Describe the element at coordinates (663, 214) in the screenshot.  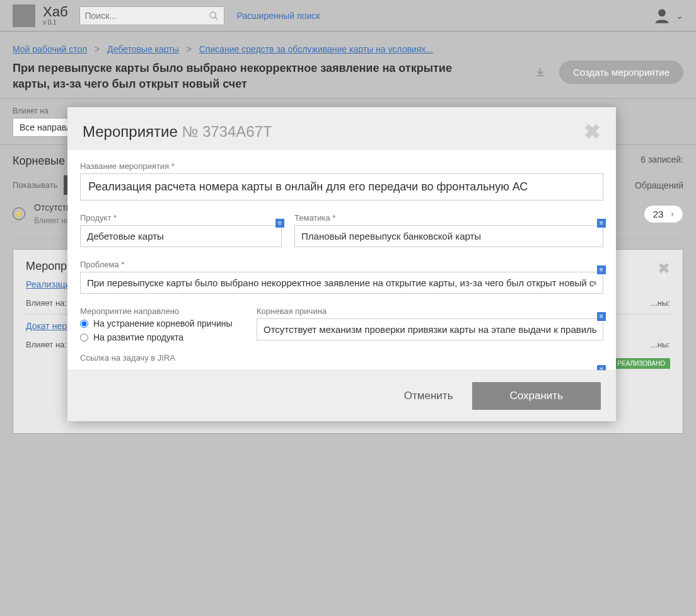
I see `count-pill: 23 ›` at that location.